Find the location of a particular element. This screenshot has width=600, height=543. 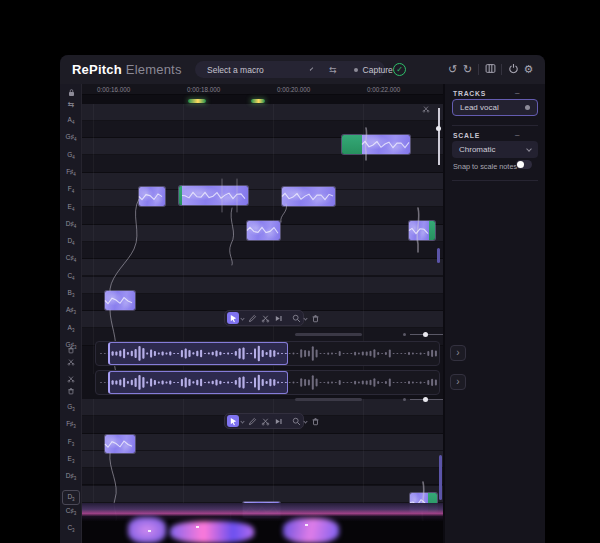

transfer-icon: ⇆ is located at coordinates (333, 70).